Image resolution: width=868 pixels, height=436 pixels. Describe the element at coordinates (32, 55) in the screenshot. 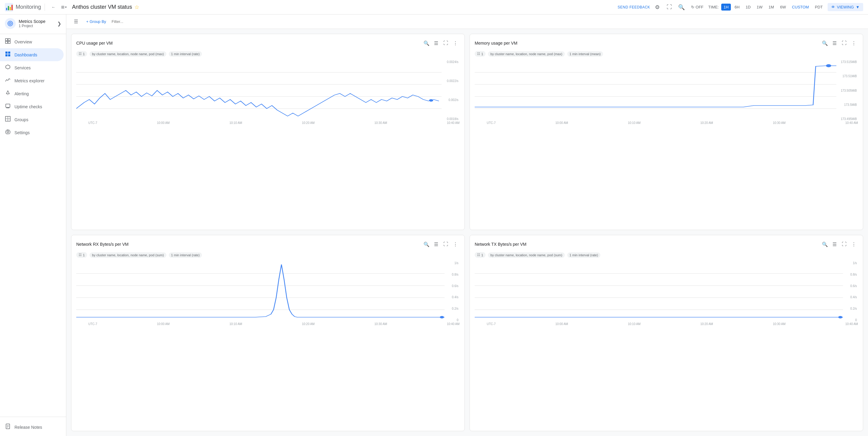

I see `sidebar-item-dashboards: Dashboards` at that location.